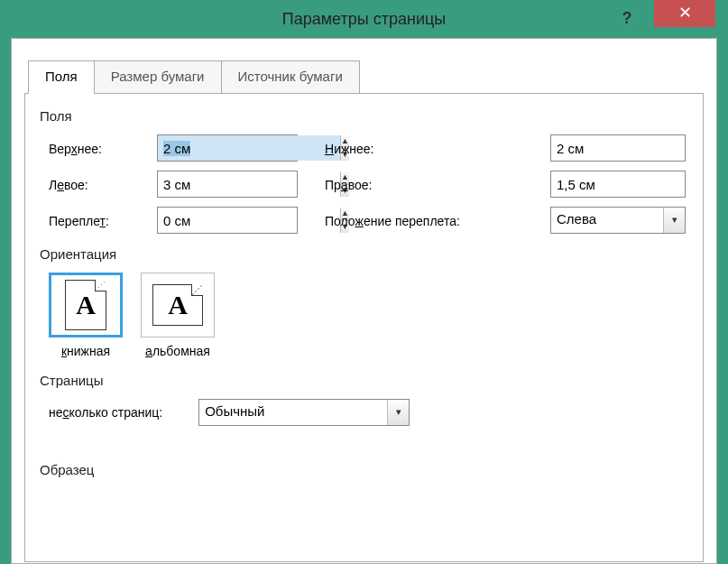 The width and height of the screenshot is (728, 564). Describe the element at coordinates (86, 316) in the screenshot. I see `orientation-portrait: A книжная` at that location.